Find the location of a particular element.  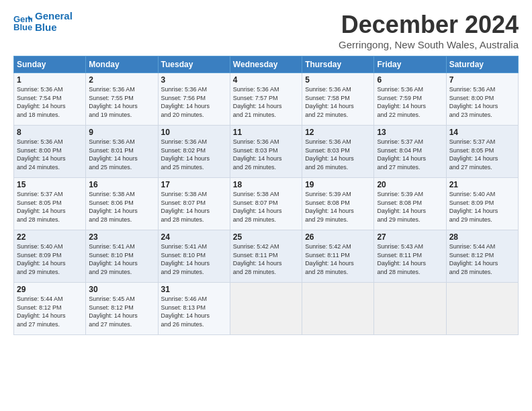

calendar-cell: 2Sunrise: 5:36 AM Sunset: 7:55 PM Daylig… is located at coordinates (122, 99).